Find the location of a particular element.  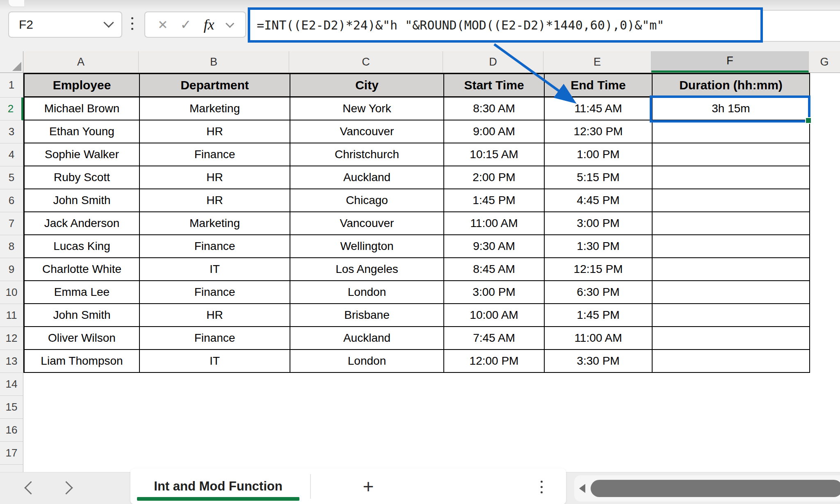

row-header-5: 5 is located at coordinates (11, 178).